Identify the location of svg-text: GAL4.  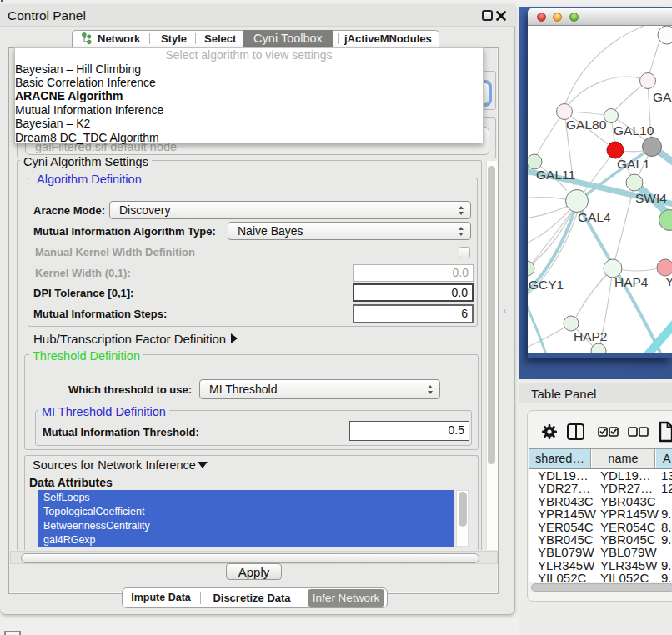
(594, 217).